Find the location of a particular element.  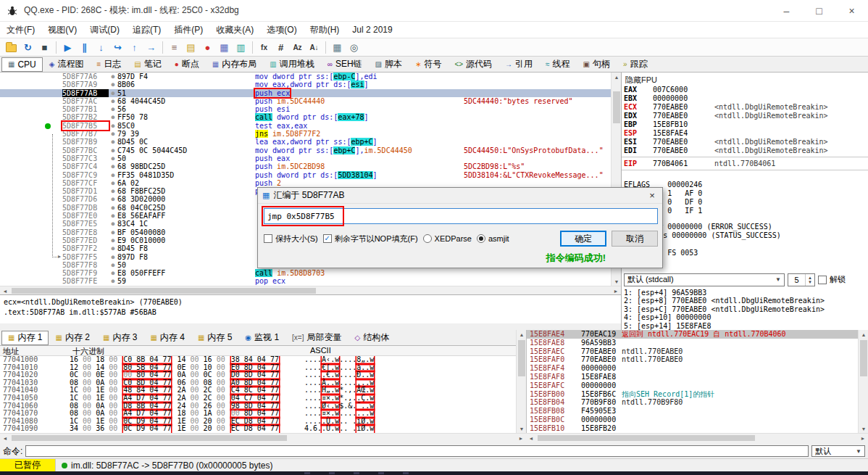

tab-references: →引用 is located at coordinates (519, 65).